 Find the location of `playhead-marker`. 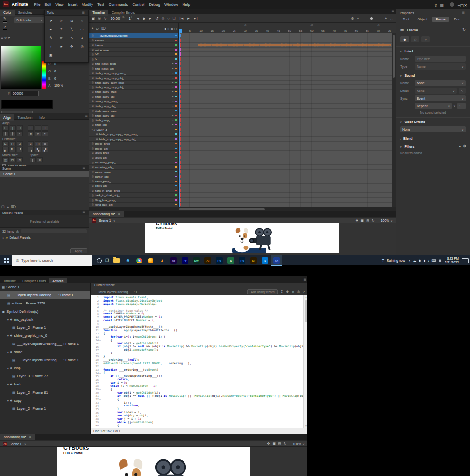

playhead-marker is located at coordinates (180, 30).